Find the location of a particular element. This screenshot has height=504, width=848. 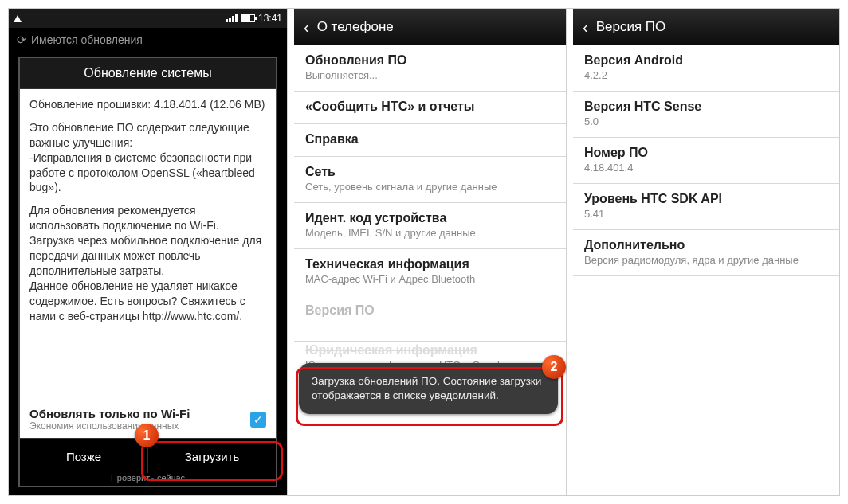

list-item: Версия Android 4.2.2 is located at coordinates (706, 68).